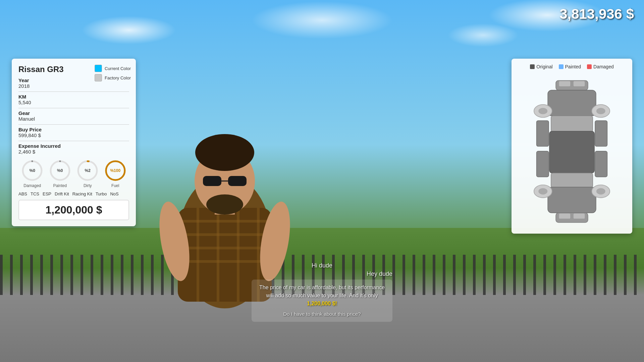  Describe the element at coordinates (47, 194) in the screenshot. I see `mod-esp: ESP` at that location.